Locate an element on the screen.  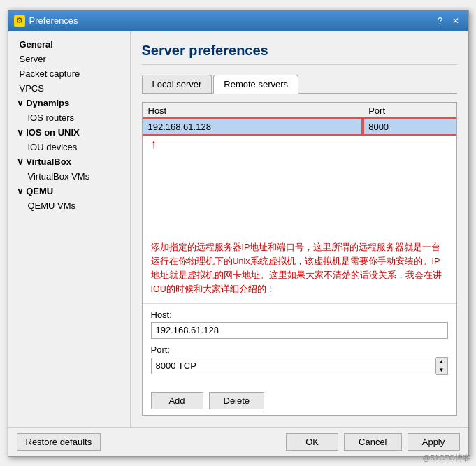
col-host: Host is located at coordinates (253, 111).